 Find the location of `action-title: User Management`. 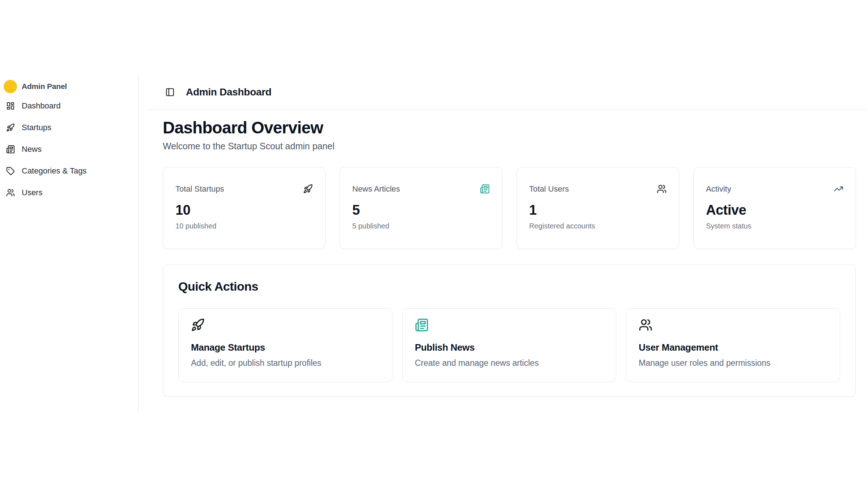

action-title: User Management is located at coordinates (733, 347).